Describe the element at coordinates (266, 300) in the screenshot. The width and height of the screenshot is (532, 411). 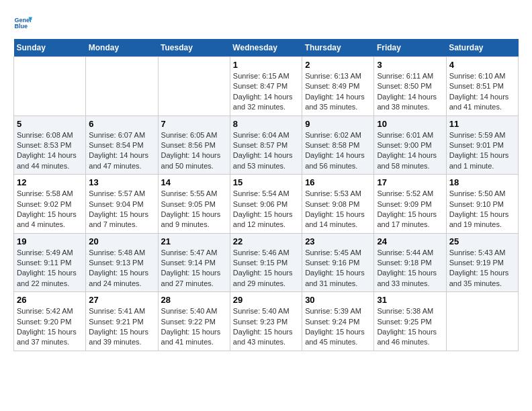
I see `day-number: 29` at that location.